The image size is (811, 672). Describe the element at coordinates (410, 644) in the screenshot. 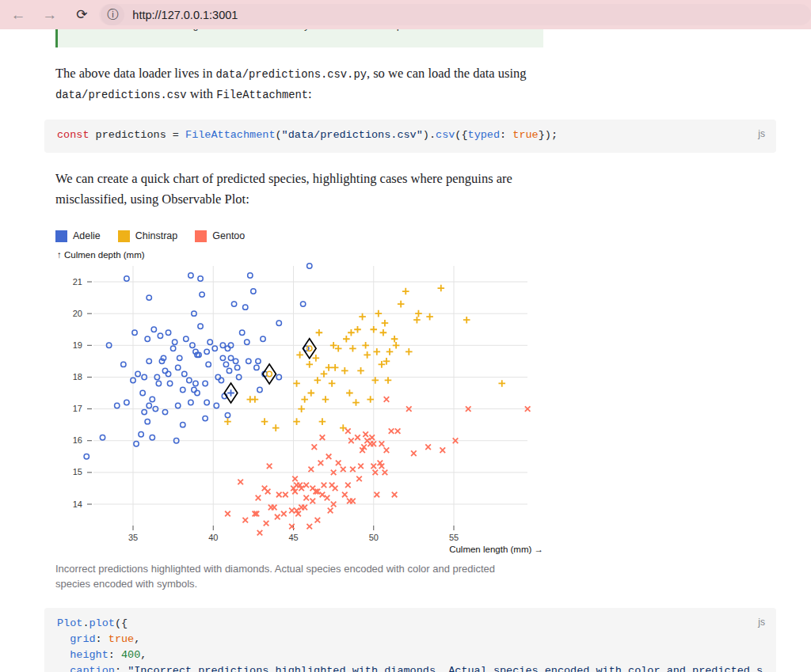

I see `code-lines: Plot.plot({ grid: true, height: 400, cap…` at that location.